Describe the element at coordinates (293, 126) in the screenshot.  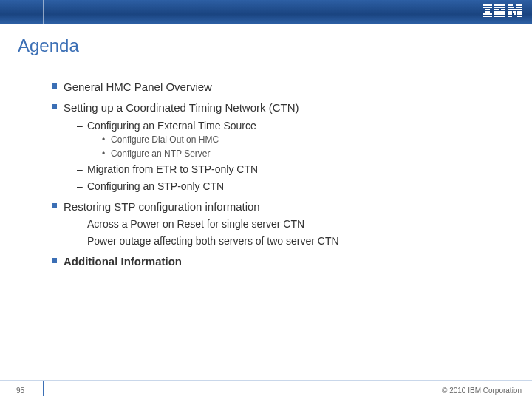
I see `agenda-subitem: Configuring an External Time Source` at that location.